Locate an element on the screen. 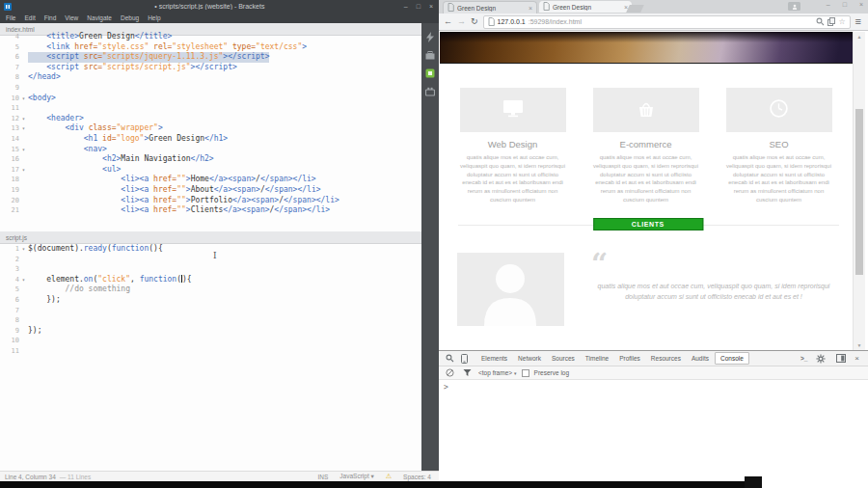 This screenshot has width=868, height=488. menu-help: Help is located at coordinates (154, 17).